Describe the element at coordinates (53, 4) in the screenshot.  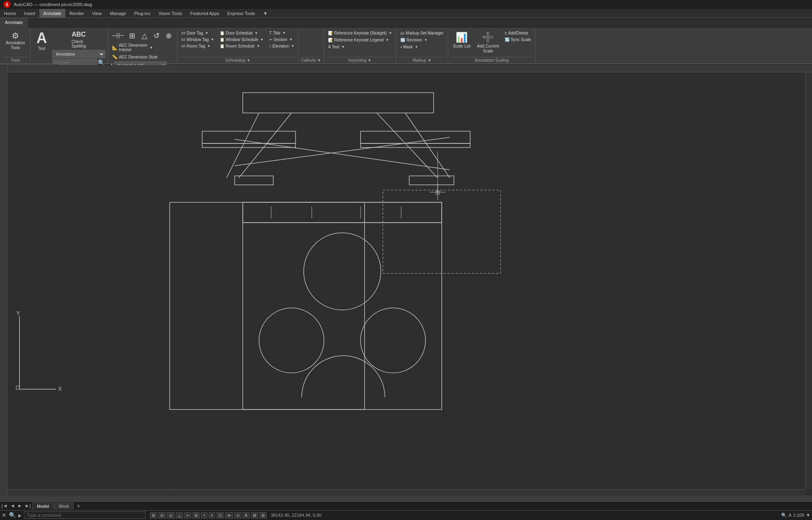
I see `title-text: AutoCAD — condiment picnic2000.dwg` at that location.